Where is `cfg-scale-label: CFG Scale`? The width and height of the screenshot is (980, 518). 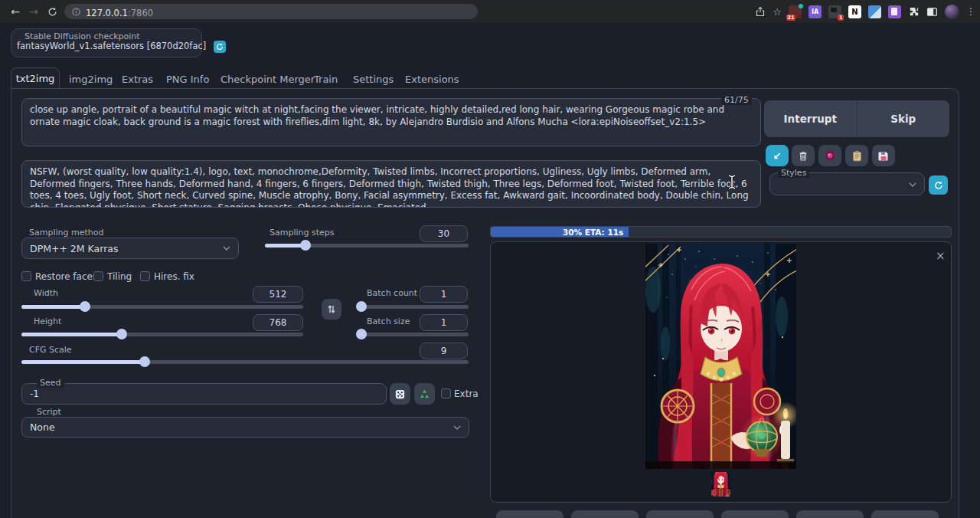
cfg-scale-label: CFG Scale is located at coordinates (51, 349).